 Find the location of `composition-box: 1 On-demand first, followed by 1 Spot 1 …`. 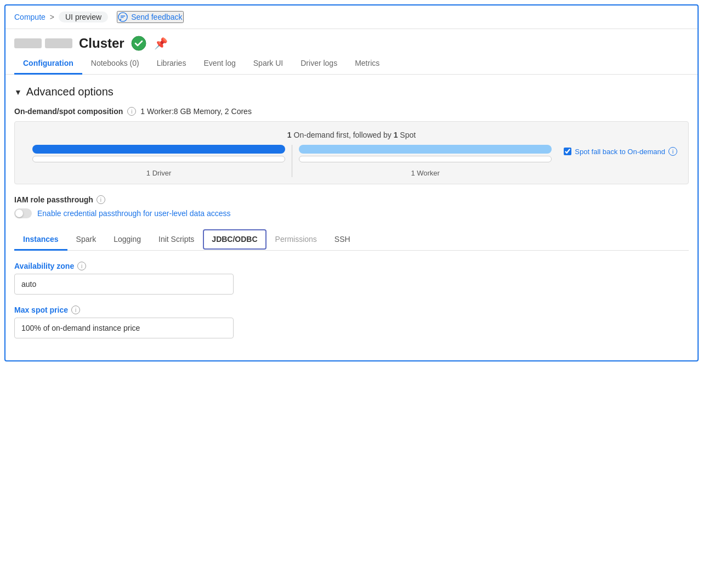

composition-box: 1 On-demand first, followed by 1 Spot 1 … is located at coordinates (352, 152).